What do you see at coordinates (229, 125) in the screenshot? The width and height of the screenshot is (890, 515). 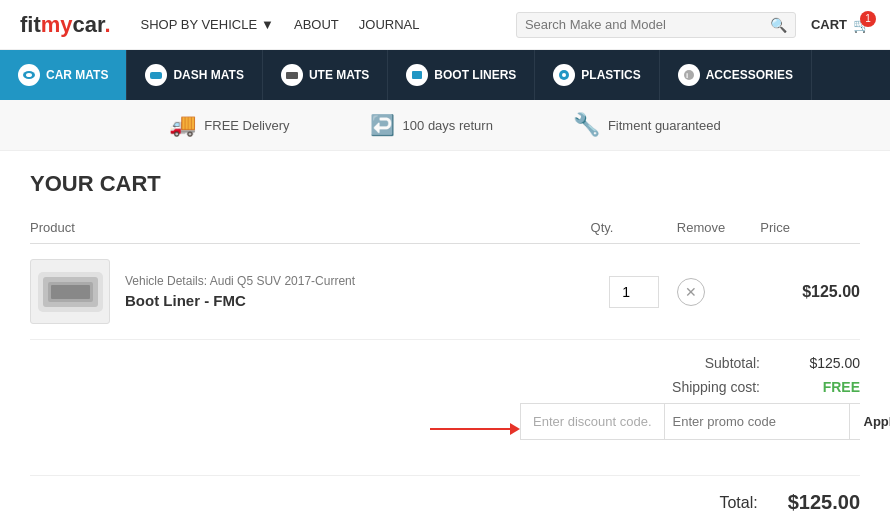 I see `benefit-delivery: 🚚 FREE Delivery` at bounding box center [229, 125].